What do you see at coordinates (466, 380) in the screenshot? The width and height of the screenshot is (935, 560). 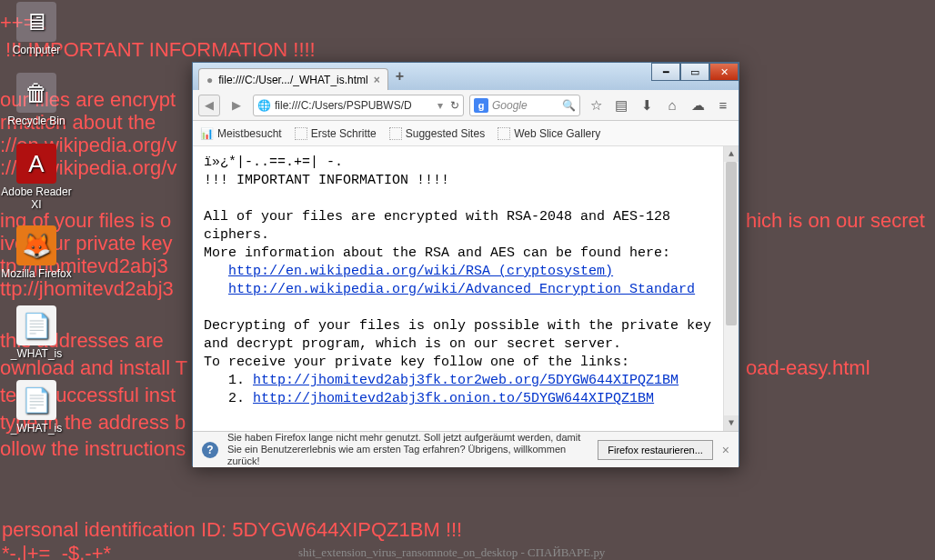 I see `link-tor2web: http://jhomitevd2abj3fk.tor2web.org/5DYG…` at bounding box center [466, 380].